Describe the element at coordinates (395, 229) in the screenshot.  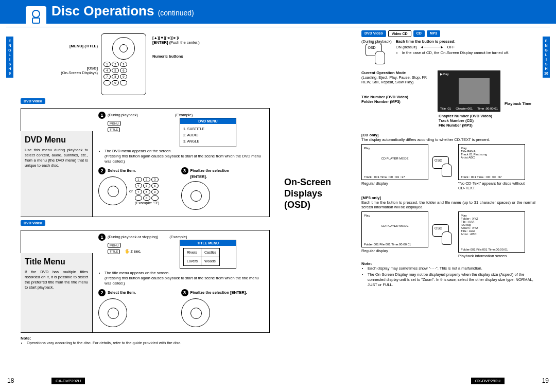
I see `mp3-regular-screen: Play CD PLAYER MODE Folder:001 File:001 …` at that location.